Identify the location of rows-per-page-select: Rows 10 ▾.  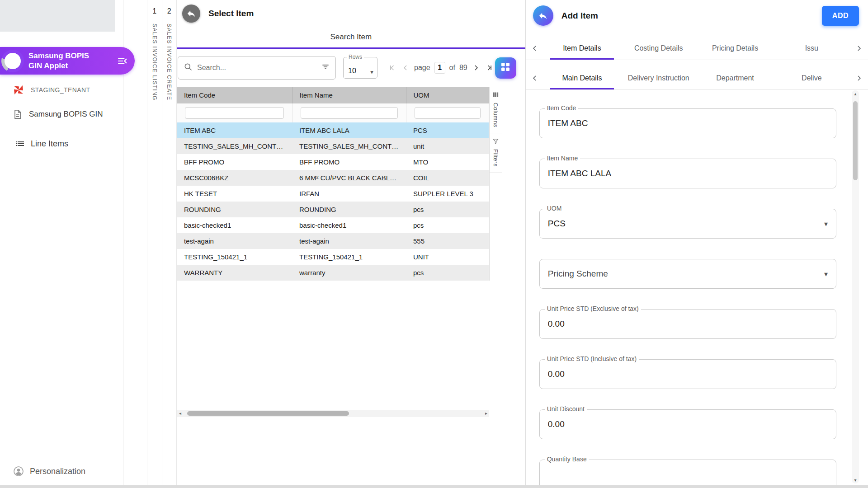
(360, 68).